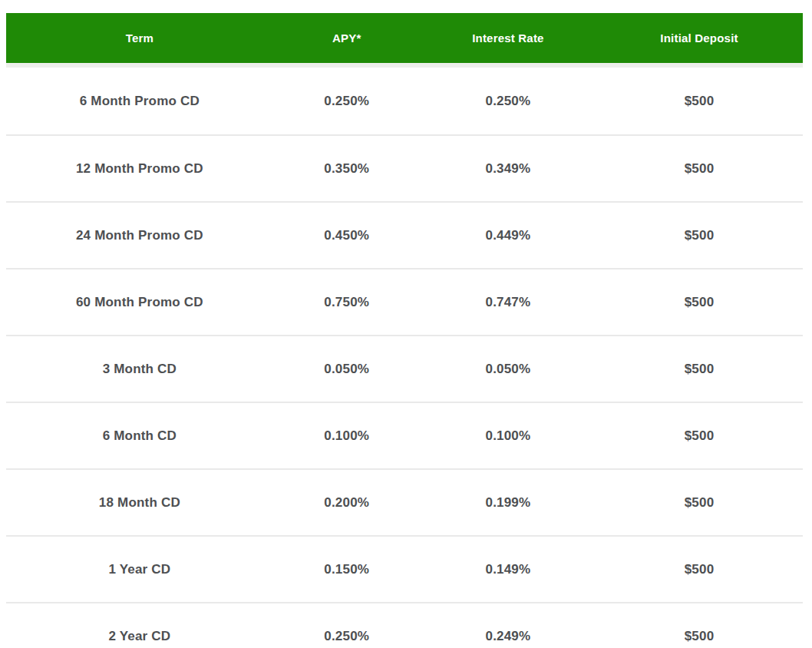 The image size is (812, 648). I want to click on cell-apy: 0.150%, so click(347, 570).